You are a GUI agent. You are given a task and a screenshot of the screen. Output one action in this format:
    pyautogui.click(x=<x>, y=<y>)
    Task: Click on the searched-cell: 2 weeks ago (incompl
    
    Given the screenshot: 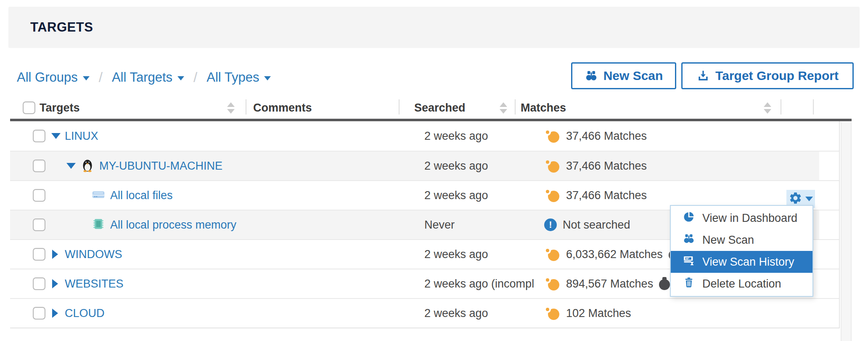 What is the action you would take?
    pyautogui.click(x=484, y=284)
    